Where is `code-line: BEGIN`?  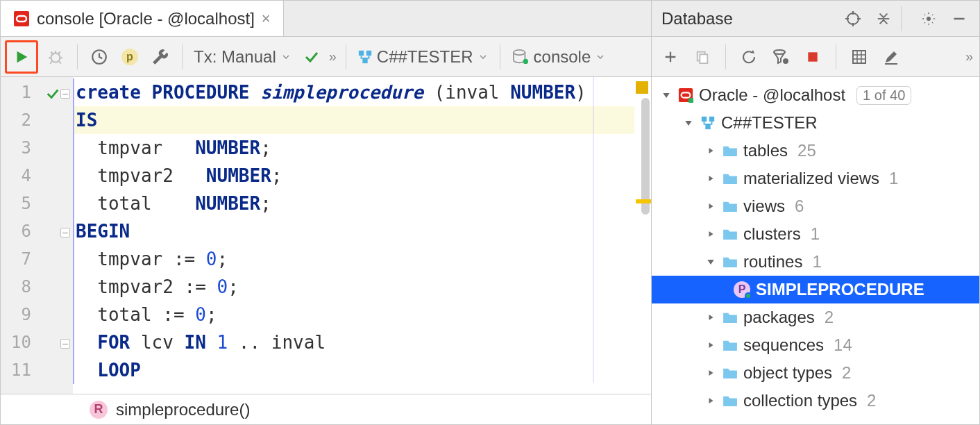
code-line: BEGIN is located at coordinates (354, 231).